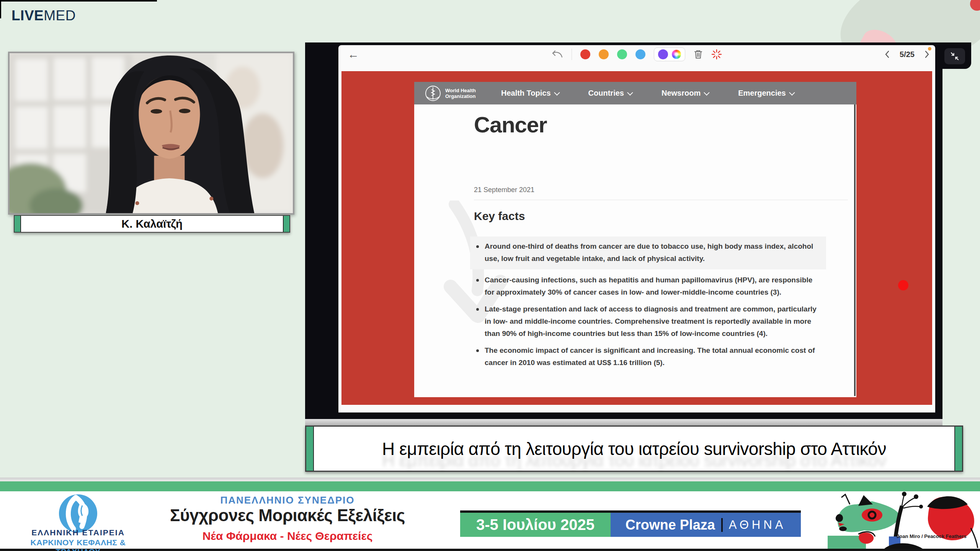 The height and width of the screenshot is (551, 980). Describe the element at coordinates (648, 305) in the screenshot. I see `key-facts-list: Around one-third of deaths from cancer a…` at that location.